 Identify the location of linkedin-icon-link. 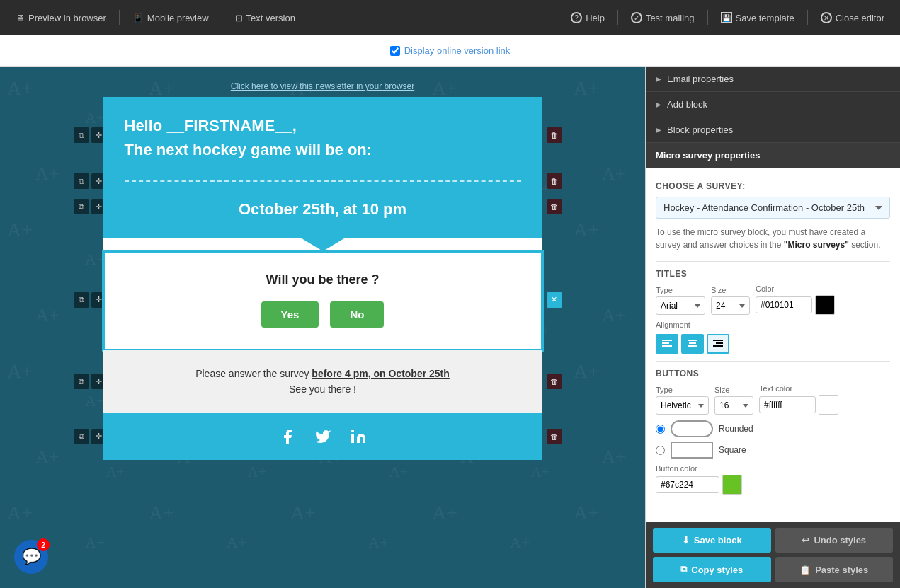
(358, 437).